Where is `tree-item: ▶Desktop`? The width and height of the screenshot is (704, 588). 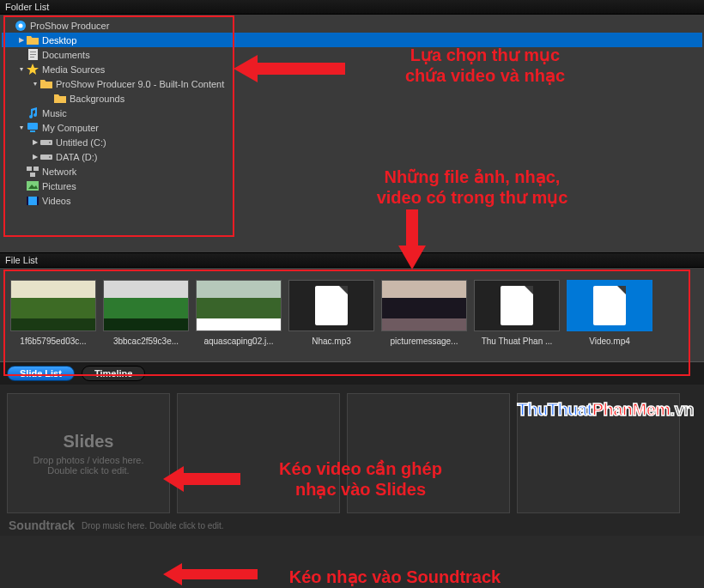
tree-item: ▶Desktop is located at coordinates (352, 39).